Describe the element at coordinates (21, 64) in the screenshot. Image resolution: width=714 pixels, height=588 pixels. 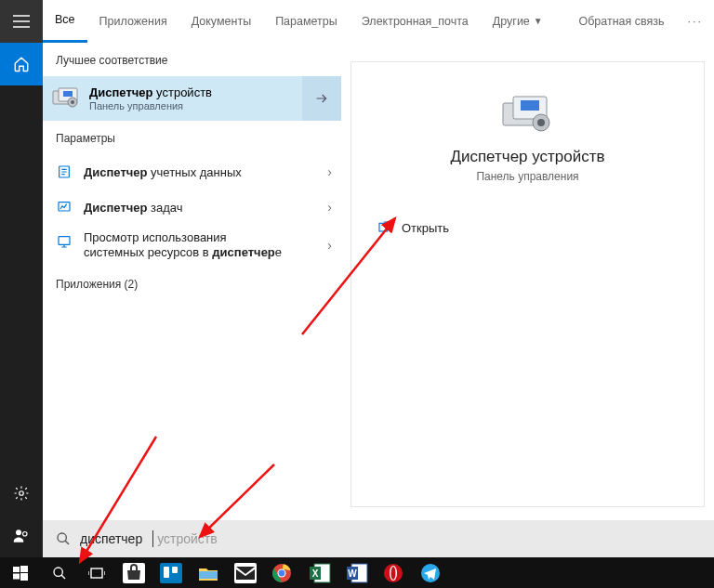
I see `home-icon` at that location.